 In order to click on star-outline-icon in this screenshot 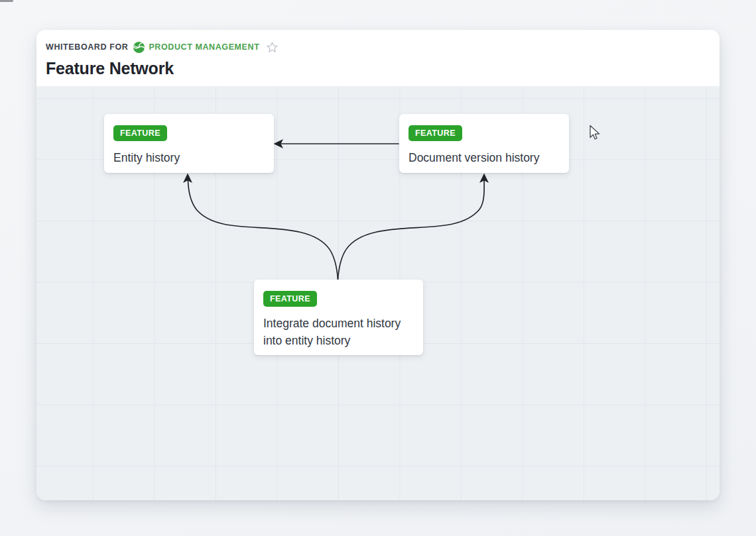, I will do `click(272, 48)`.